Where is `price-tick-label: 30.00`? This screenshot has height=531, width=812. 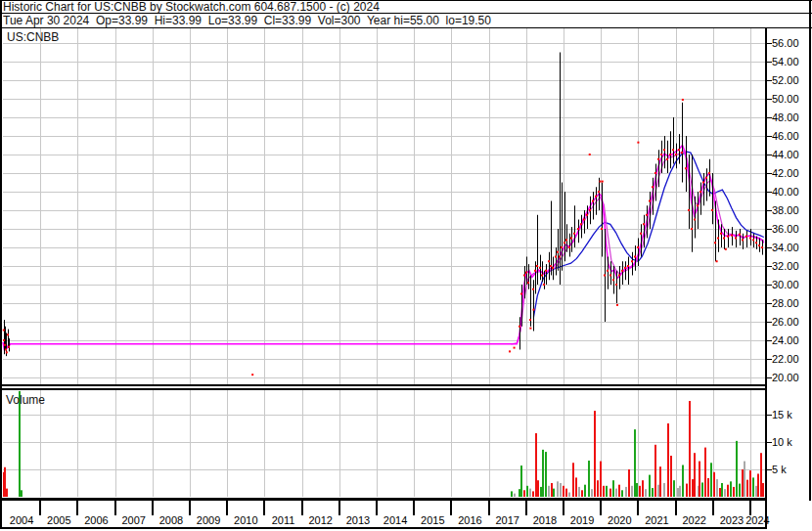
price-tick-label: 30.00 is located at coordinates (786, 285).